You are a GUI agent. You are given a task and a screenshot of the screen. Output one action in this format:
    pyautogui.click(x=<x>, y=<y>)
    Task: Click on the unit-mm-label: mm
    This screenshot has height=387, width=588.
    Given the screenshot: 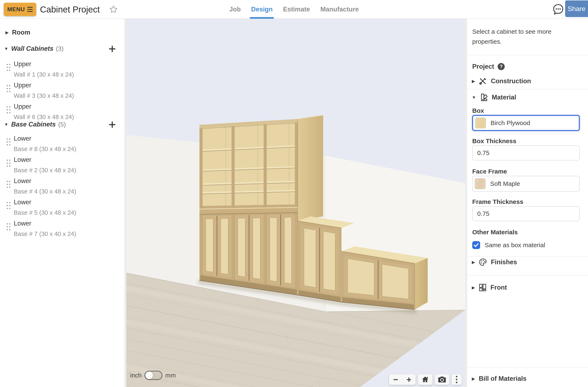 What is the action you would take?
    pyautogui.click(x=170, y=375)
    